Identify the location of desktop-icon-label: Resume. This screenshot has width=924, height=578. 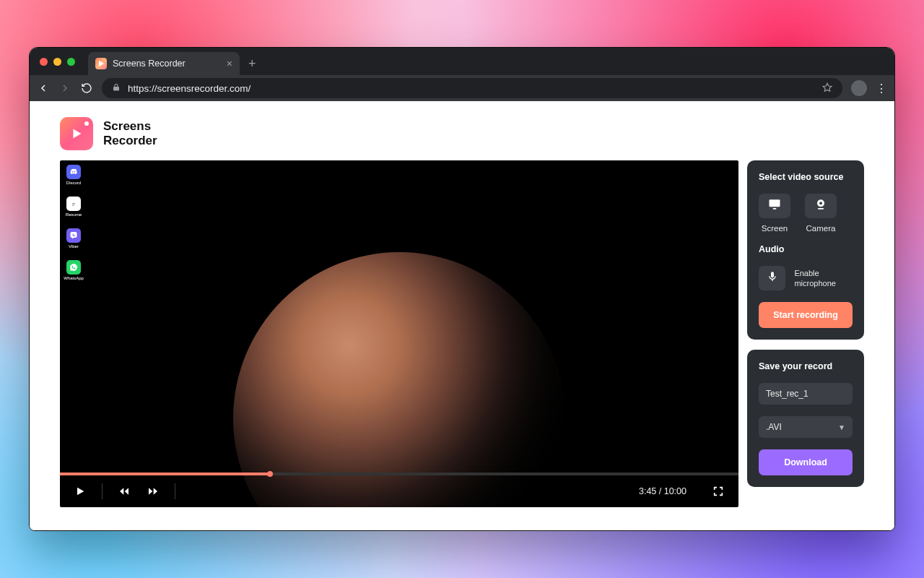
(74, 215).